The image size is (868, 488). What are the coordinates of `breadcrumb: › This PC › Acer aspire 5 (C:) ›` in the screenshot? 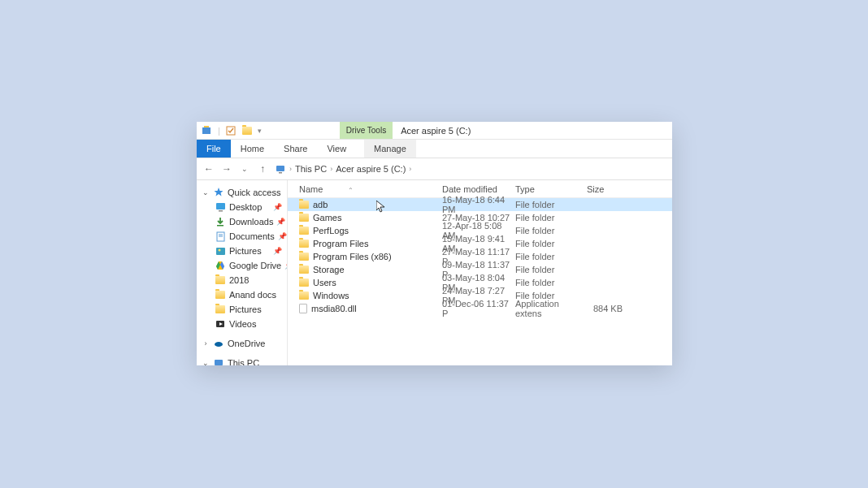 It's located at (343, 169).